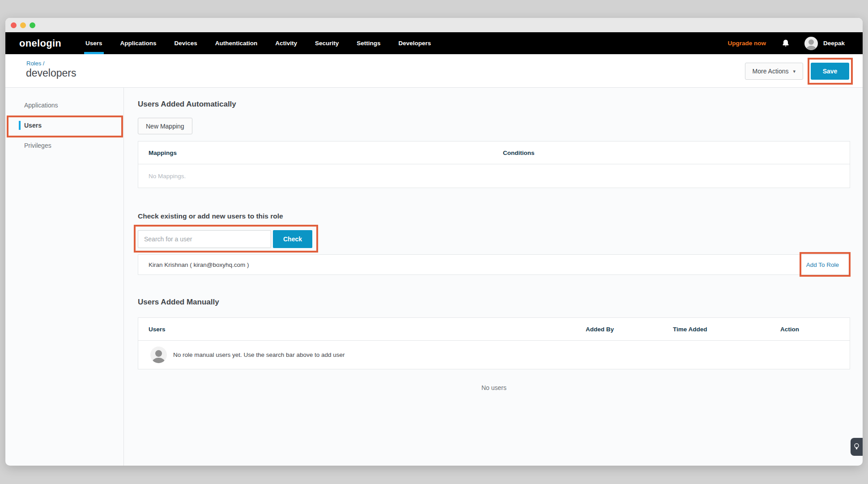 The height and width of the screenshot is (484, 868). What do you see at coordinates (139, 43) in the screenshot?
I see `nav-item-applications: Applications` at bounding box center [139, 43].